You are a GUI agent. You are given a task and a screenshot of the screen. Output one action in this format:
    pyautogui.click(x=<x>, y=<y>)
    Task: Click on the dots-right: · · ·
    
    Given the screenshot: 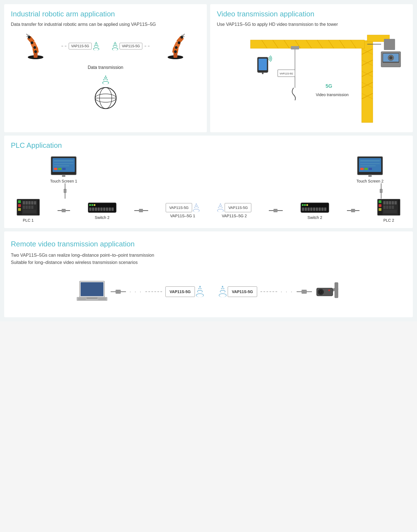 What is the action you would take?
    pyautogui.click(x=287, y=292)
    